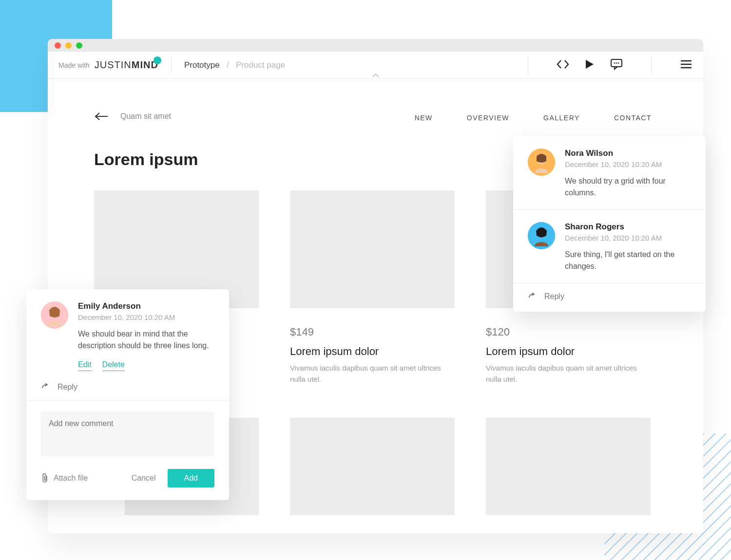 This screenshot has width=731, height=560. What do you see at coordinates (71, 478) in the screenshot?
I see `attach-label: Attach file` at bounding box center [71, 478].